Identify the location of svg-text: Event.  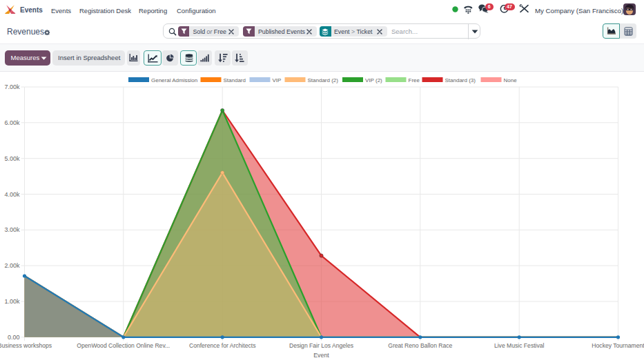
(322, 355).